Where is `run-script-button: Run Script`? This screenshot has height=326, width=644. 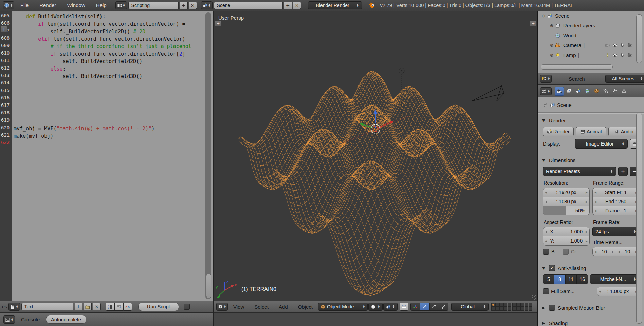
run-script-button: Run Script is located at coordinates (159, 307).